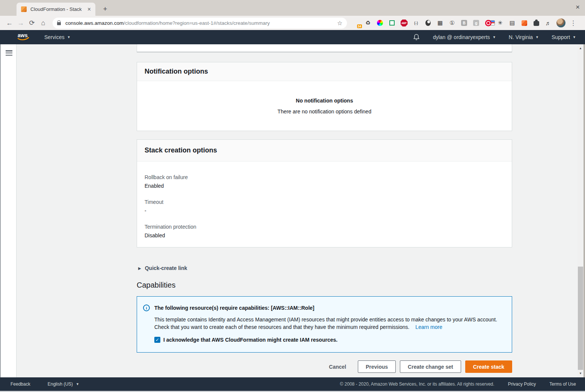 The height and width of the screenshot is (392, 585). Describe the element at coordinates (416, 23) in the screenshot. I see `brackets-extension-icon: (-)` at that location.